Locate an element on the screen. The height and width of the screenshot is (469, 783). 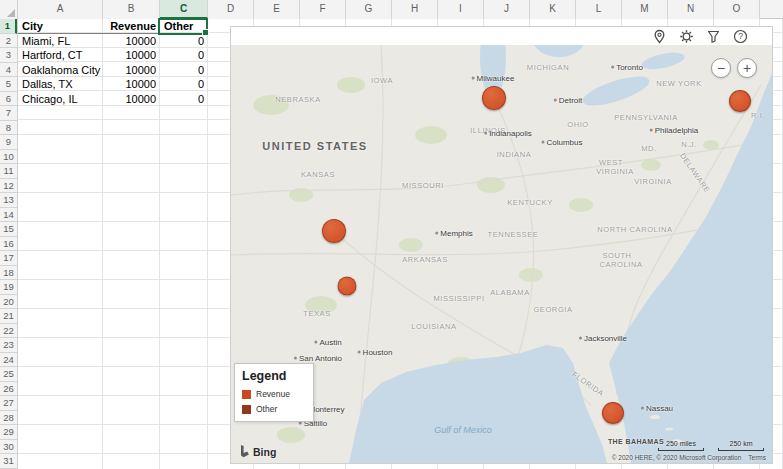
row-header-20: 20 is located at coordinates (8, 302).